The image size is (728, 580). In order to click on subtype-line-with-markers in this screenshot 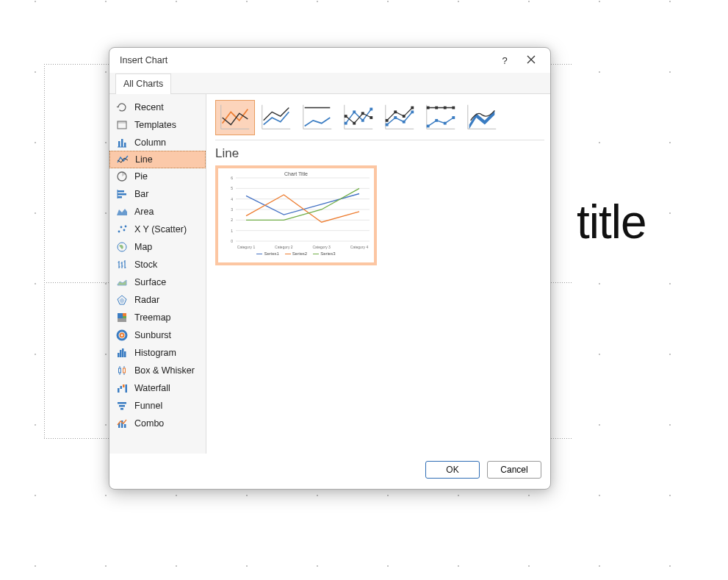, I will do `click(358, 118)`.